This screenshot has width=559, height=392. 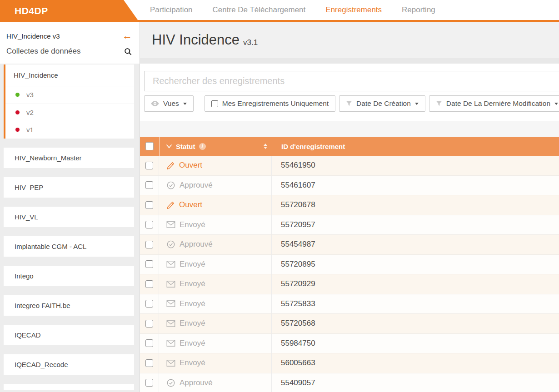 I want to click on table-row: Ouvert 55720678, so click(x=349, y=205).